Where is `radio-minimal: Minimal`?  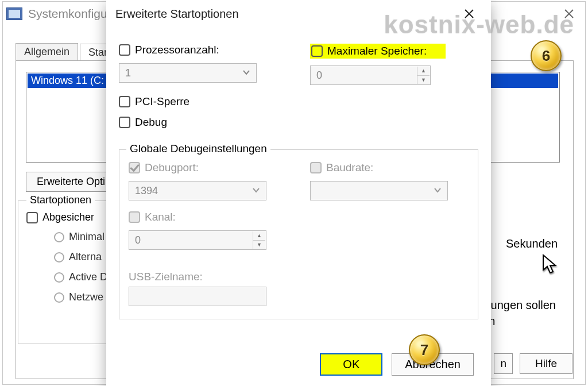
radio-minimal: Minimal is located at coordinates (80, 237).